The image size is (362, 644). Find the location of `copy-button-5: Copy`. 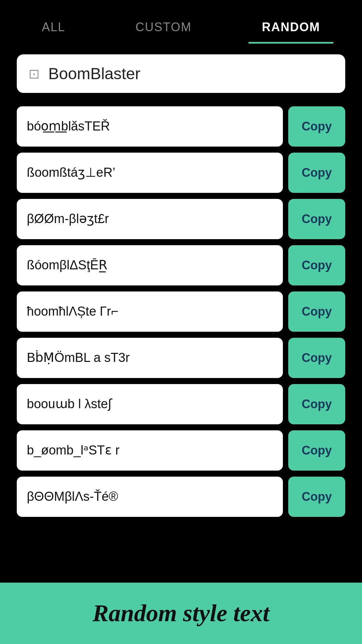

copy-button-5: Copy is located at coordinates (317, 312).